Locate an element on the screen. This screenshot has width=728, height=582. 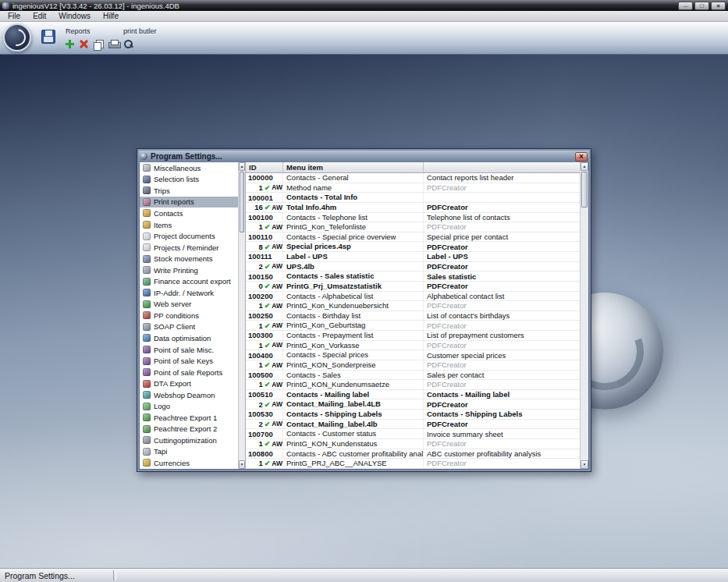
sidebar-item: Print reports is located at coordinates (189, 203).